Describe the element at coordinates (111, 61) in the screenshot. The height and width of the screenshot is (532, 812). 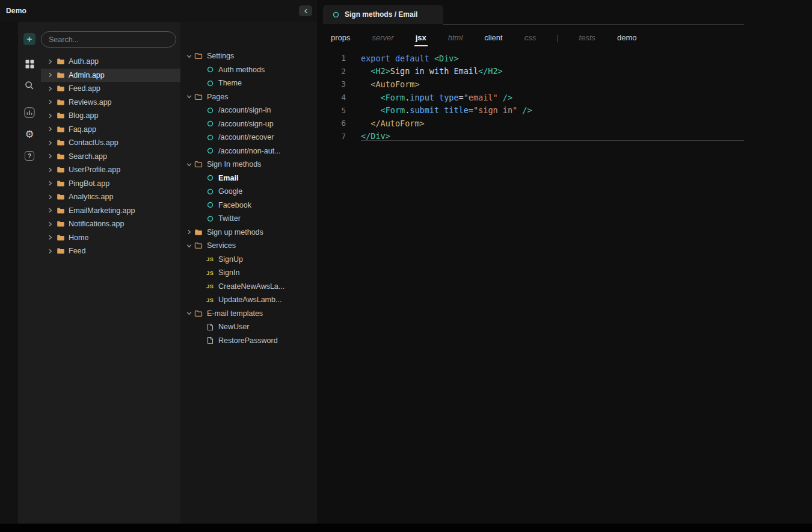
I see `app-tree-item: Auth.app` at that location.